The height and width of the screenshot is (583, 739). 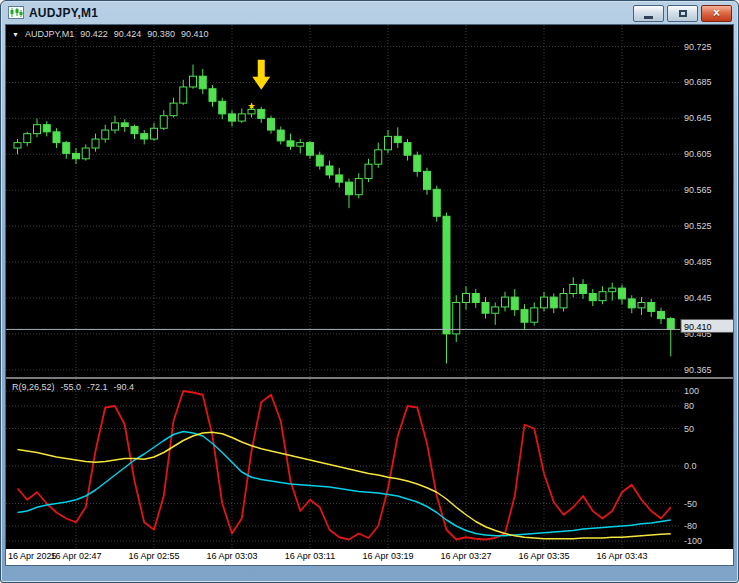 I want to click on price-axis-label: 90.605, so click(x=698, y=154).